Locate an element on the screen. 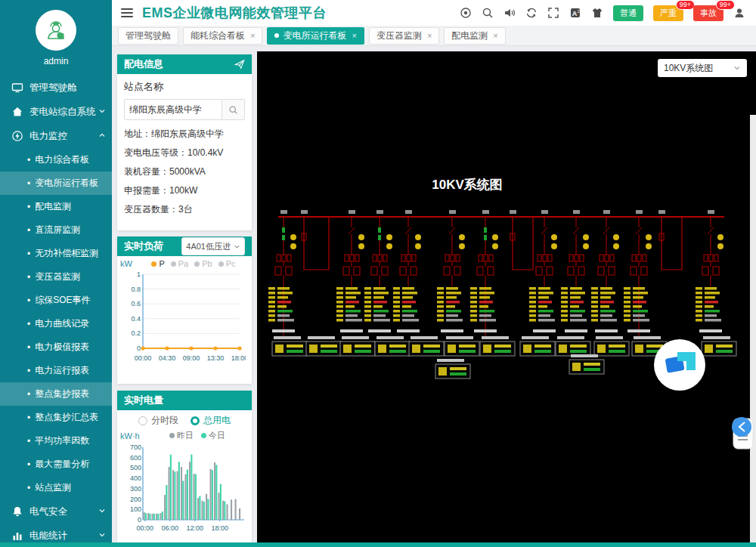  search-icon is located at coordinates (488, 13).